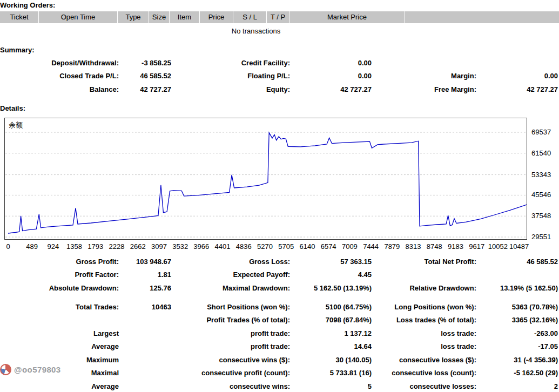 The height and width of the screenshot is (392, 559). I want to click on y-axis-label: 37548, so click(541, 216).